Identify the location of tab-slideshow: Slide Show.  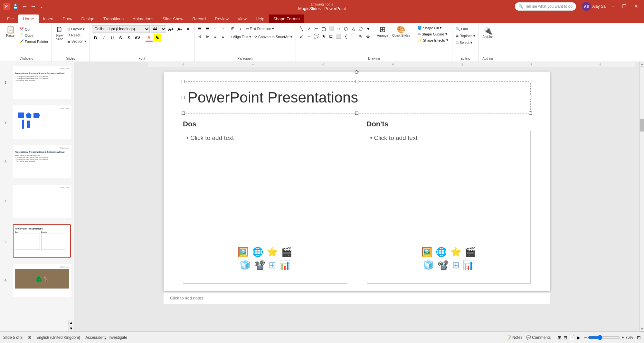
(173, 19).